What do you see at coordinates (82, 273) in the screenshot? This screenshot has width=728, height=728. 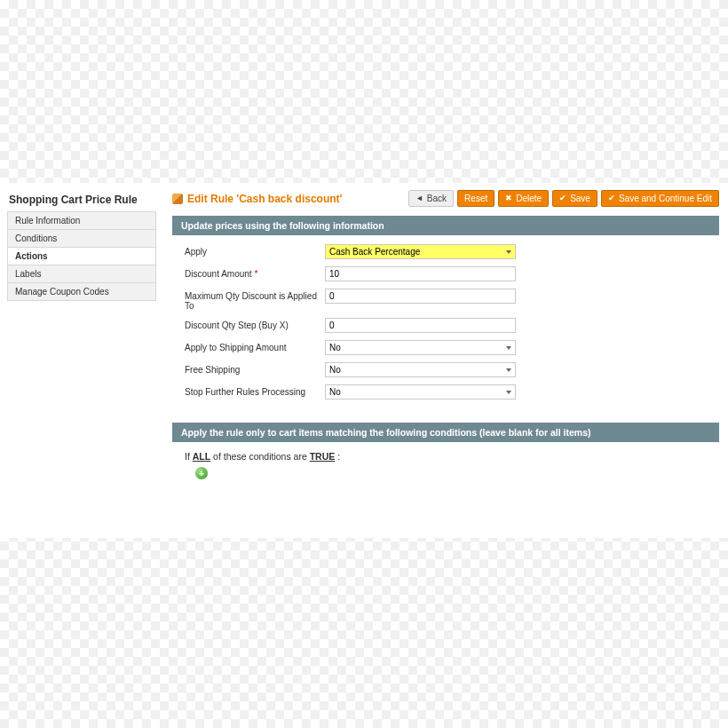 I see `sidebar-item-labels: Labels` at bounding box center [82, 273].